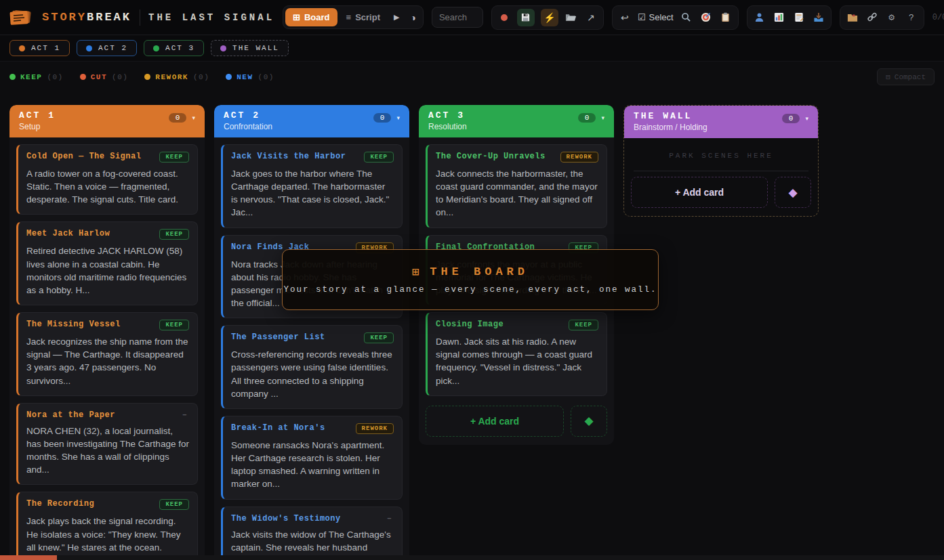 The image size is (944, 560). What do you see at coordinates (312, 194) in the screenshot?
I see `scene-card-body: Jack goes to the harbor where The Cartha…` at bounding box center [312, 194].